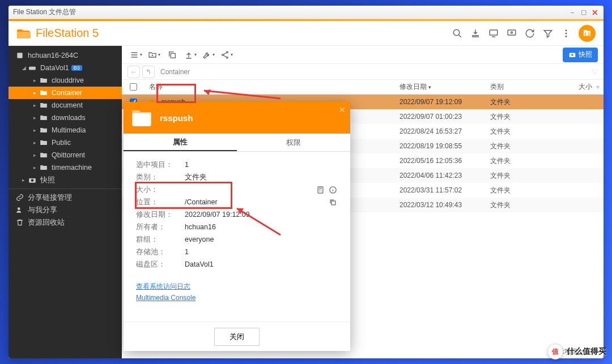  Describe the element at coordinates (512, 33) in the screenshot. I see `network-button` at that location.